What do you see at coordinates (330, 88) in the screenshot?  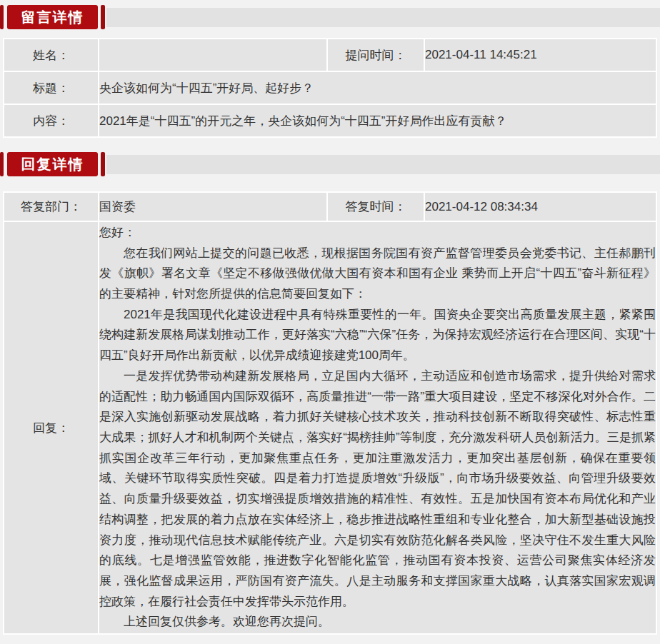 I see `table-row-title: 标题： 央企该如何为“十四五”开好局、起好步？` at bounding box center [330, 88].